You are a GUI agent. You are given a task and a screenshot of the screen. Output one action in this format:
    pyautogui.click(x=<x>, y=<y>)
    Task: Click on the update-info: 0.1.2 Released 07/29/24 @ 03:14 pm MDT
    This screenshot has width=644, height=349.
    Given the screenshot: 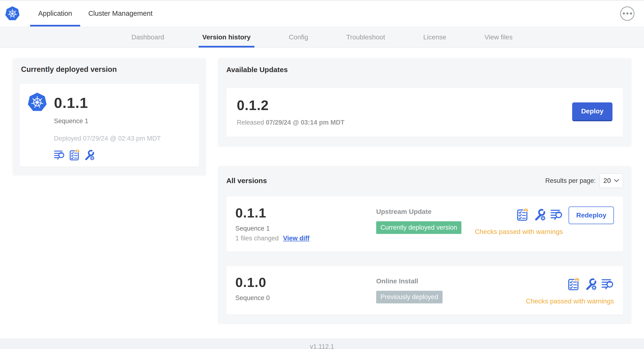 What is the action you would take?
    pyautogui.click(x=290, y=112)
    